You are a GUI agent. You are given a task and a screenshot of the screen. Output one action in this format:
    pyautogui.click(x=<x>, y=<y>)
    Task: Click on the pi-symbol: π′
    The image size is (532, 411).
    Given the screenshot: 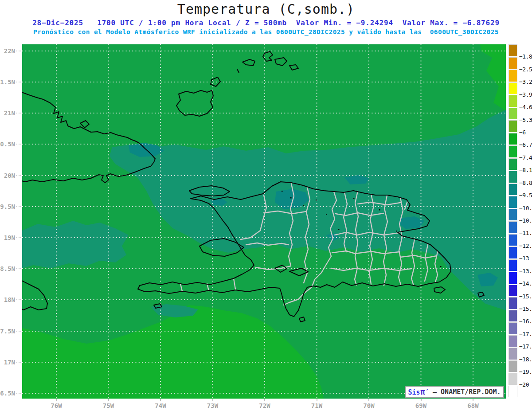 What is the action you would take?
    pyautogui.click(x=425, y=392)
    